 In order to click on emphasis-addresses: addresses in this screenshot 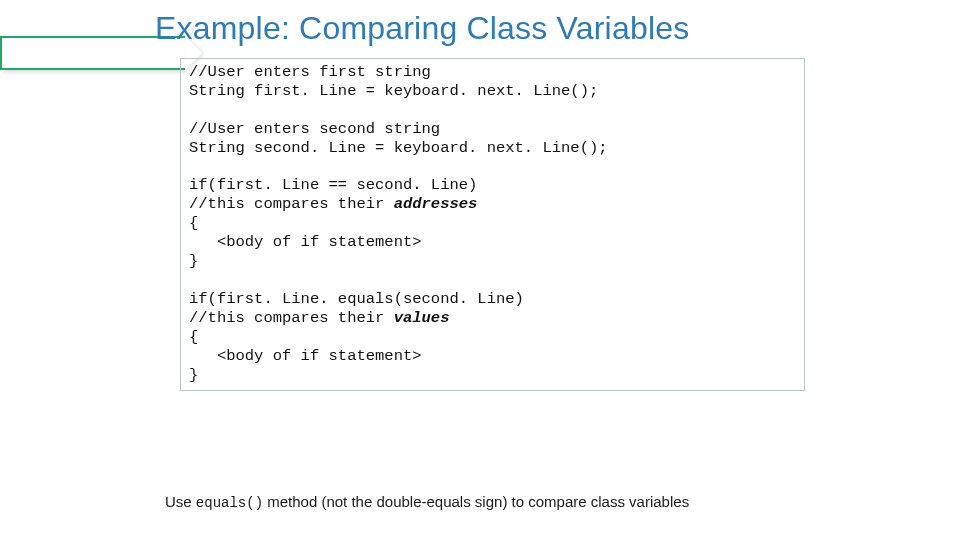, I will do `click(436, 204)`.